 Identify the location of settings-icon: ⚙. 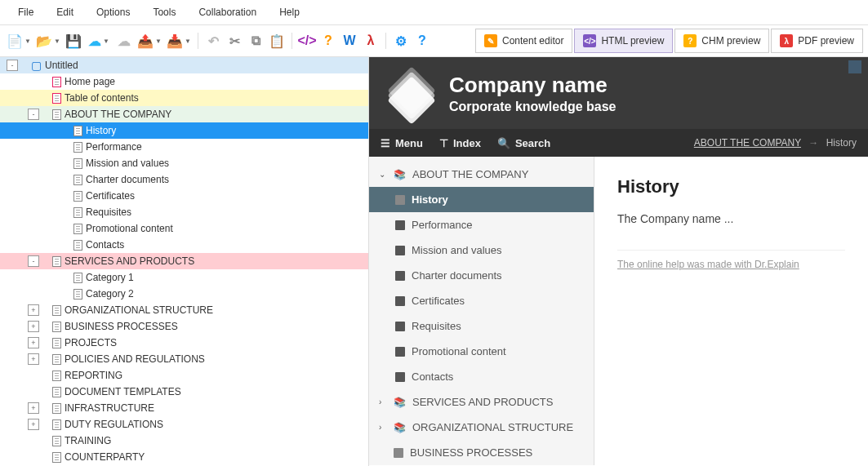
(401, 41).